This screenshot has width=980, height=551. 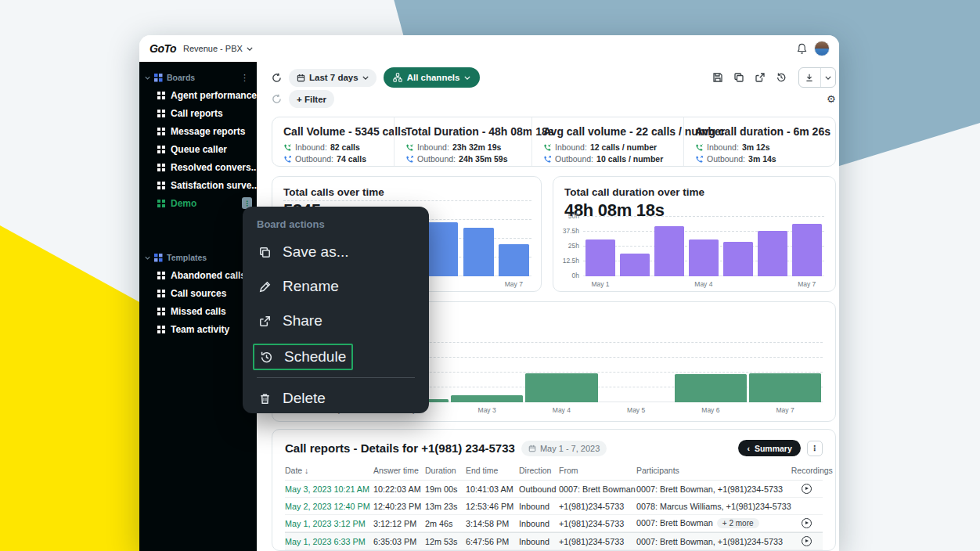 What do you see at coordinates (738, 523) in the screenshot?
I see `more-participants-chip: + 2 more` at bounding box center [738, 523].